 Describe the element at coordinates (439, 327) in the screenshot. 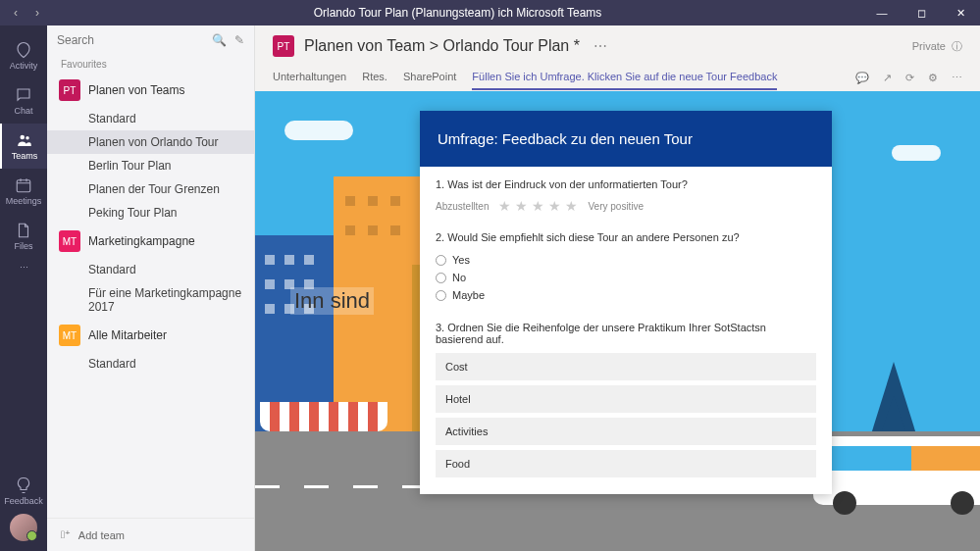

I see `q3-number: 3.` at that location.